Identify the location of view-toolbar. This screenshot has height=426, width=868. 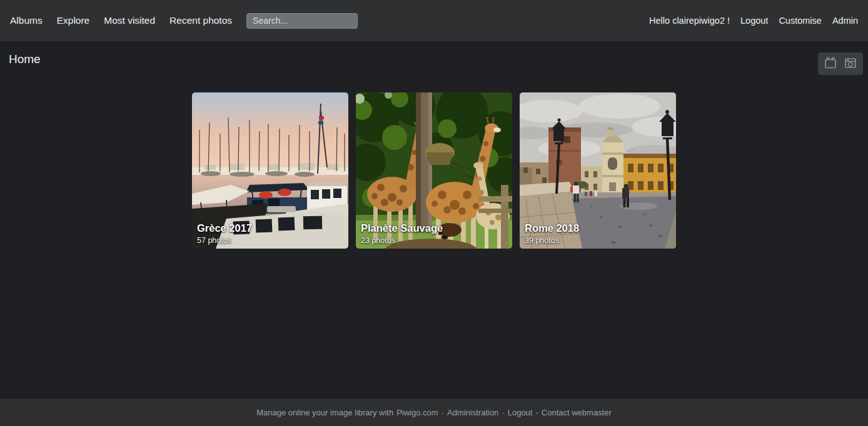
(840, 64).